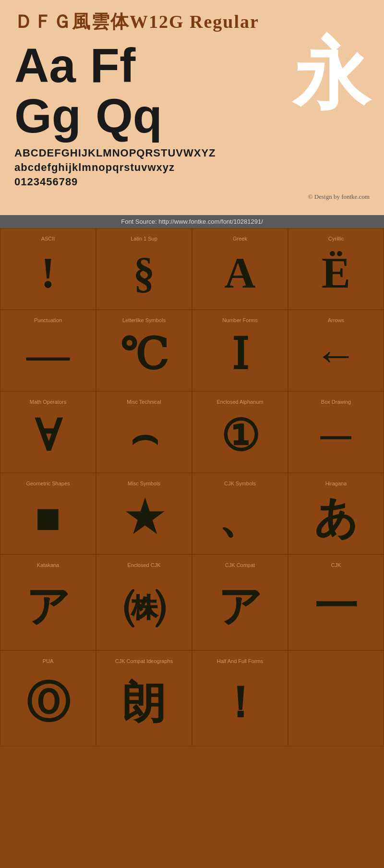 This screenshot has width=384, height=868. What do you see at coordinates (240, 239) in the screenshot?
I see `cell-label: Greek` at bounding box center [240, 239].